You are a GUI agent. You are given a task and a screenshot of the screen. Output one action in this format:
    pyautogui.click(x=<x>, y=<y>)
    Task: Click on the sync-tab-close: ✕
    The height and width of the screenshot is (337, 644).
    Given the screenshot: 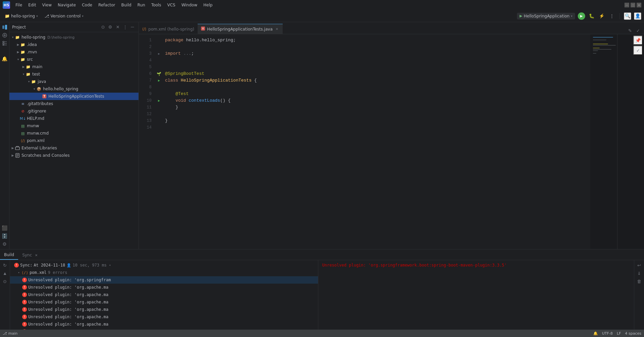 What is the action you would take?
    pyautogui.click(x=36, y=255)
    